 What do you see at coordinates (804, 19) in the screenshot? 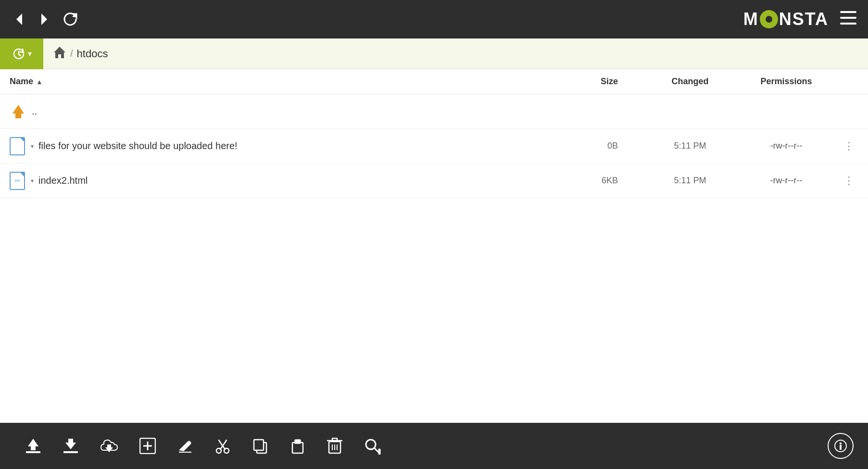
I see `logo-suffix: NSTA` at bounding box center [804, 19].